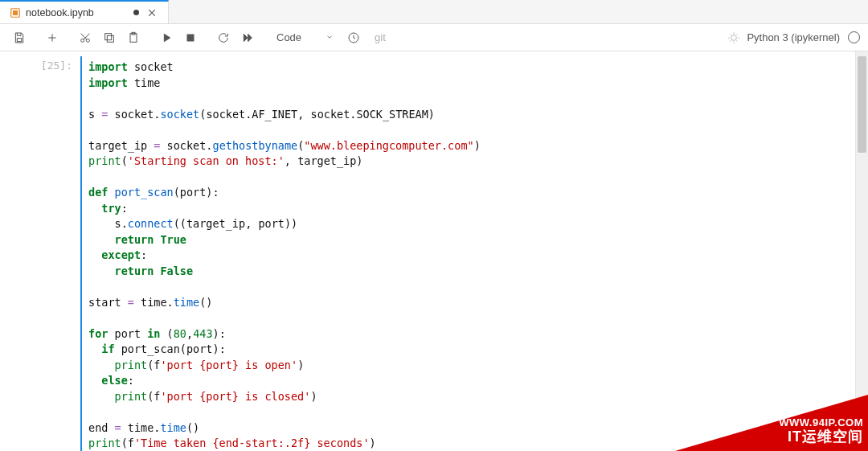  What do you see at coordinates (59, 13) in the screenshot?
I see `tab-title: notebook.ipynb` at bounding box center [59, 13].